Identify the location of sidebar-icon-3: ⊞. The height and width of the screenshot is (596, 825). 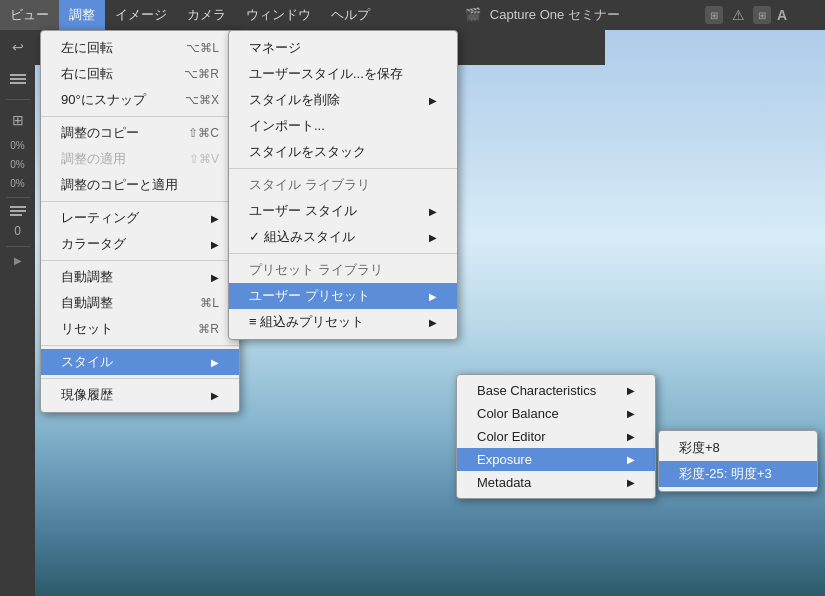
(18, 120).